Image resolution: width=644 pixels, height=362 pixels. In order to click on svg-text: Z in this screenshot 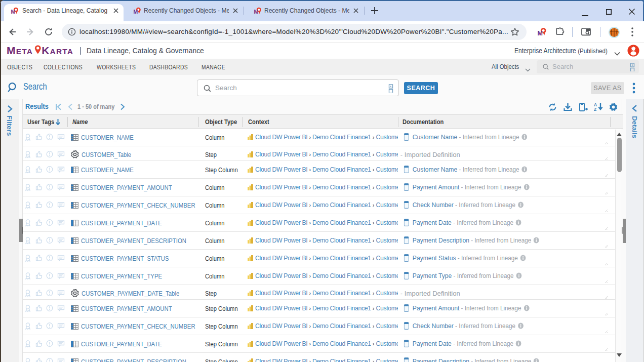, I will do `click(595, 109)`.